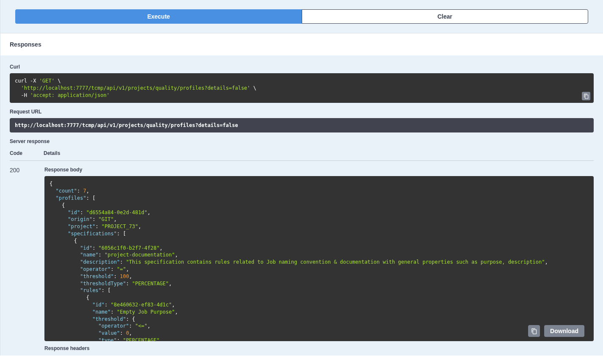  Describe the element at coordinates (319, 348) in the screenshot. I see `response-headers-label: Response headers` at that location.